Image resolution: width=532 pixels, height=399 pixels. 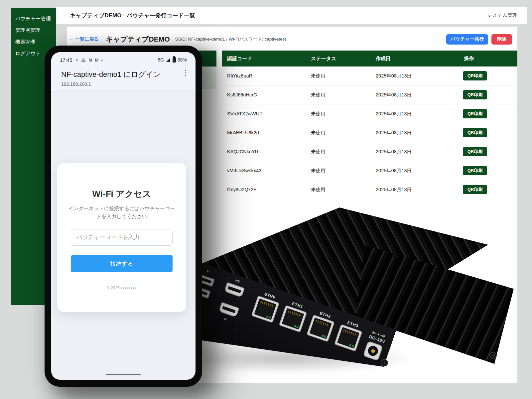 What do you see at coordinates (122, 264) in the screenshot?
I see `connect-button: 接続する` at bounding box center [122, 264].